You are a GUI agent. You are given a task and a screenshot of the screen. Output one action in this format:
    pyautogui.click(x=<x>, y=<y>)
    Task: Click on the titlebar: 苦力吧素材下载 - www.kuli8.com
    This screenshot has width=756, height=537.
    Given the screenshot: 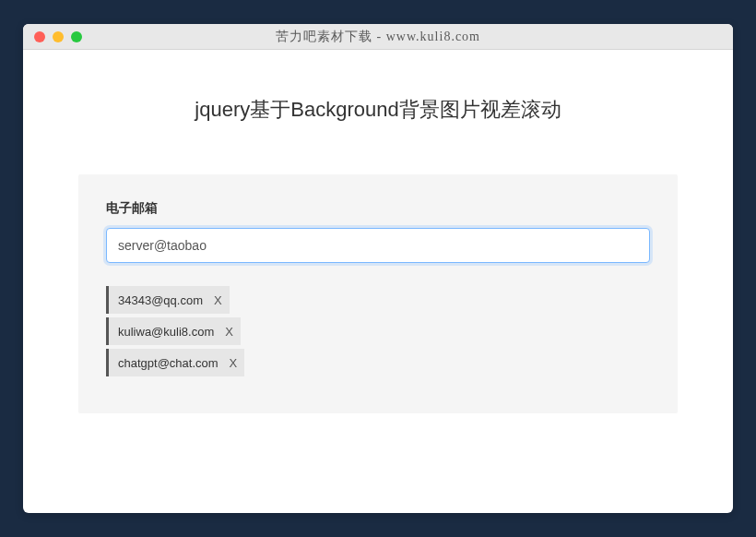 What is the action you would take?
    pyautogui.click(x=378, y=37)
    